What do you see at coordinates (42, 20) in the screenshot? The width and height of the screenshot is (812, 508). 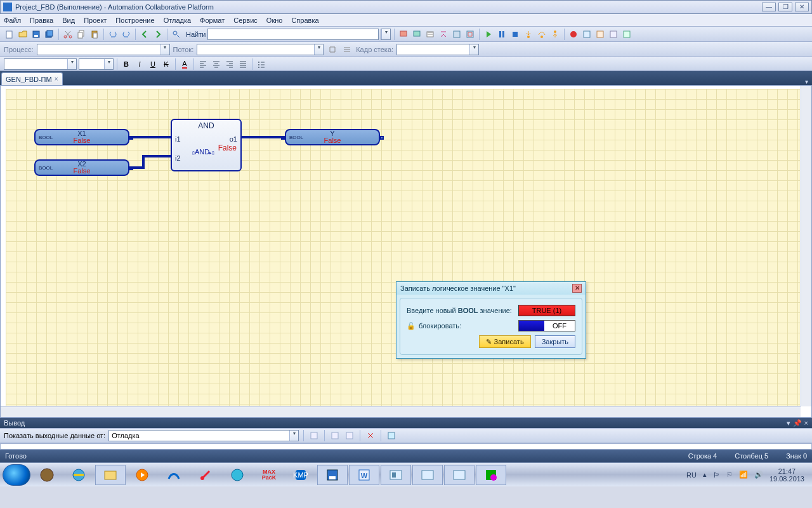 I see `menu-edit: Правка` at bounding box center [42, 20].